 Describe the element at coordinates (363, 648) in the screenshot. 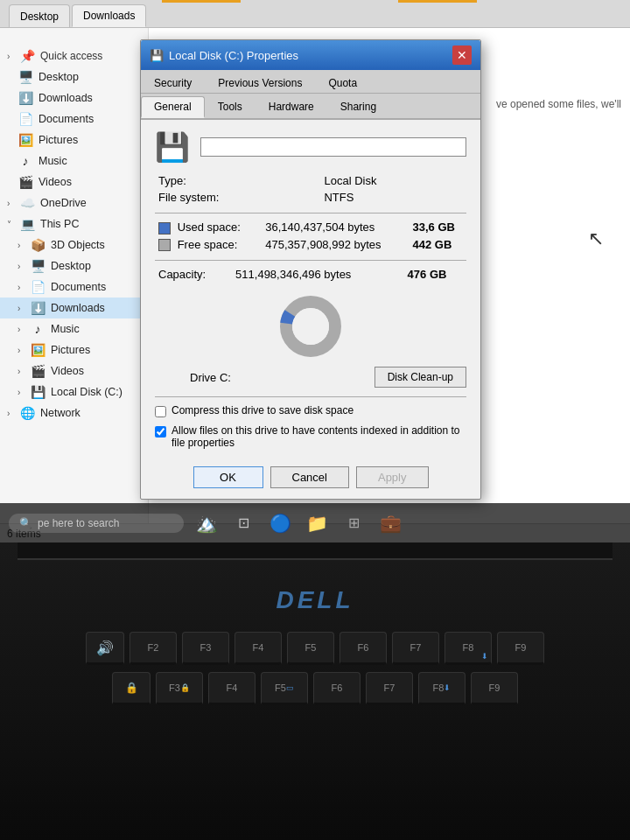

I see `key-f6: F6` at that location.